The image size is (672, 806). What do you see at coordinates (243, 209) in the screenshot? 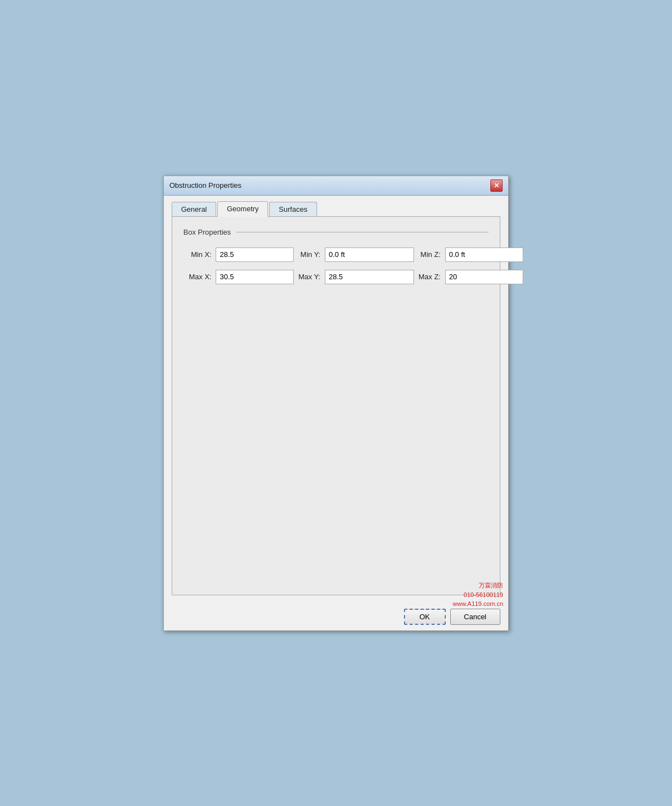
I see `tab-geometry: Geometry` at bounding box center [243, 209].